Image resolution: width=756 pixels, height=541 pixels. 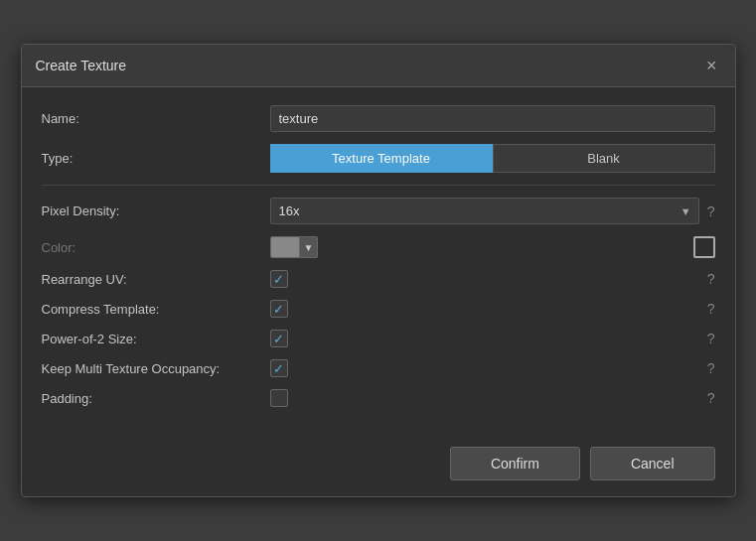 I want to click on compress-template-checkbox: ✓, so click(x=279, y=309).